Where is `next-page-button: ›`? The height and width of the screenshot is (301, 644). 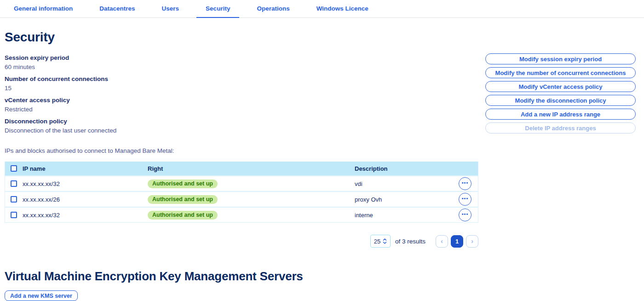 next-page-button: › is located at coordinates (472, 241).